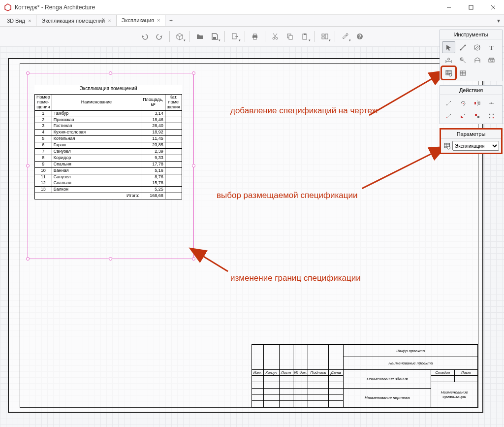  What do you see at coordinates (449, 116) in the screenshot?
I see `copy-move-action` at bounding box center [449, 116].